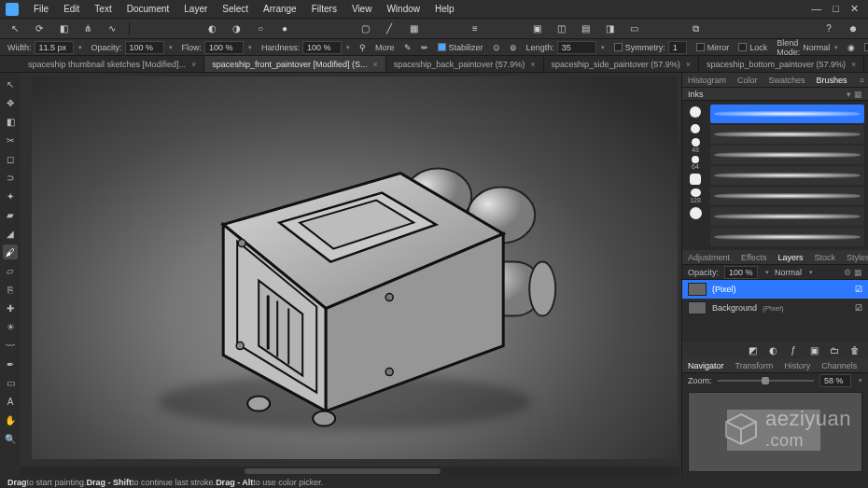 The height and width of the screenshot is (488, 868). Describe the element at coordinates (797, 366) in the screenshot. I see `tab-history: History` at that location.